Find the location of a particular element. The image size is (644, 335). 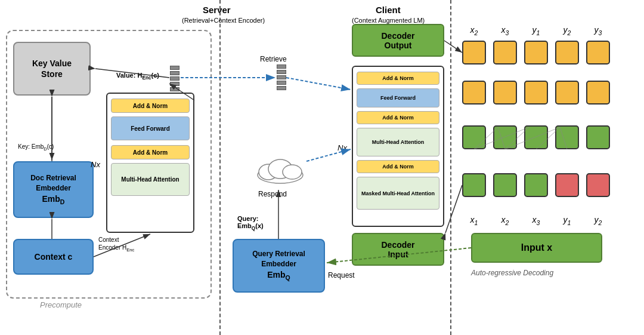

dec-nx-label: Nx is located at coordinates (342, 148).